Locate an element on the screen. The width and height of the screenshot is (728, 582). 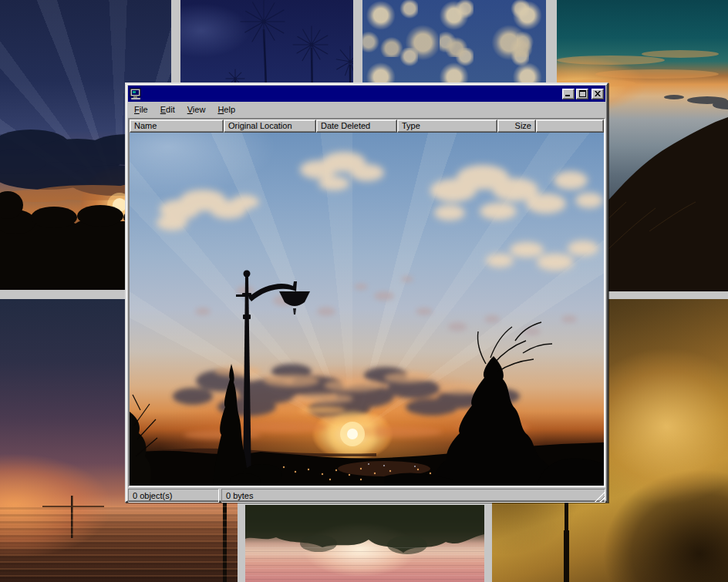
menu-view: View is located at coordinates (197, 109).